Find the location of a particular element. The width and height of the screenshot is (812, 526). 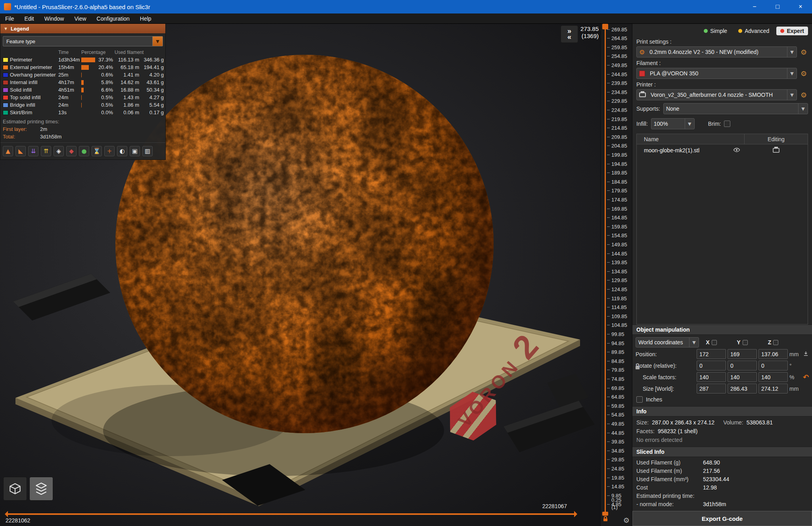

position-y-input is located at coordinates (742, 354).